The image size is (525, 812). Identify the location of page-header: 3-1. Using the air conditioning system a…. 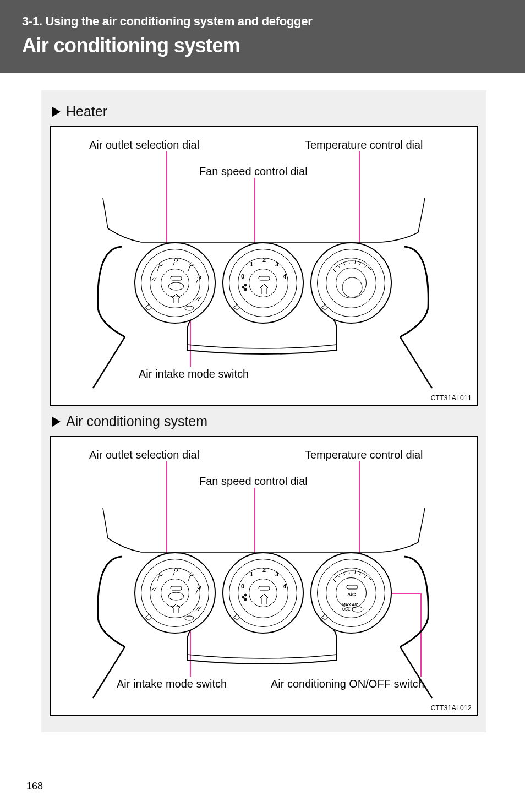
(262, 36).